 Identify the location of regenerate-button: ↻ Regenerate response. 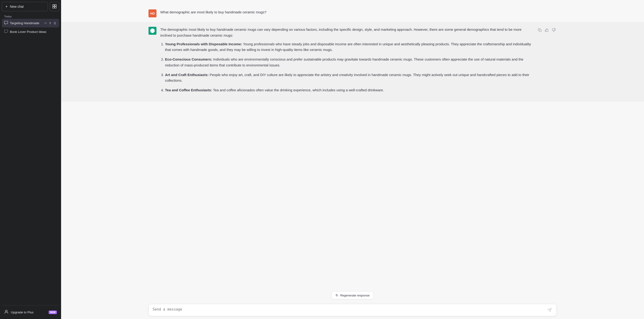
(352, 295).